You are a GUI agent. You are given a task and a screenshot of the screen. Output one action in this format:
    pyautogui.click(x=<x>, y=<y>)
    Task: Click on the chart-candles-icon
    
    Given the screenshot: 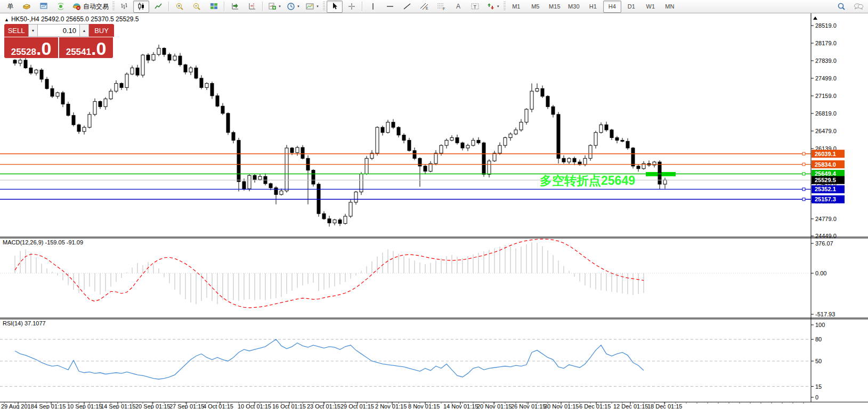 What is the action you would take?
    pyautogui.click(x=141, y=6)
    